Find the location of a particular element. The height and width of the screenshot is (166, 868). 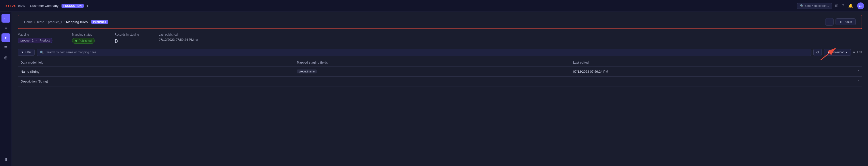

global-search: 🔍 Ctrl+K to search... is located at coordinates (814, 6).